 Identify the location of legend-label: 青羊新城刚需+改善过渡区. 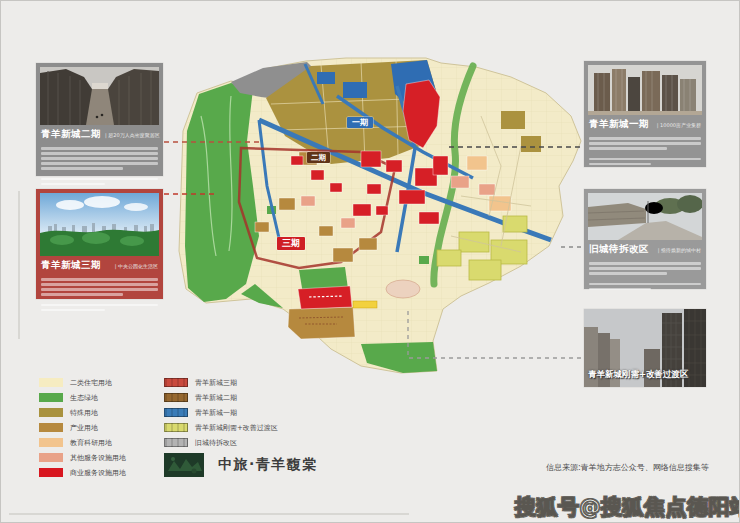
(236, 428).